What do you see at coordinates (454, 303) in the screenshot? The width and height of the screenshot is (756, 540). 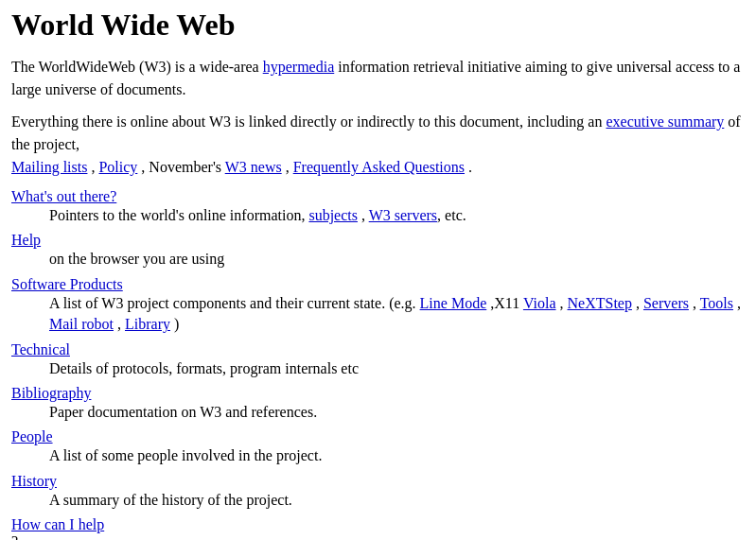 I see `inline-link-line-mode: Line Mode` at bounding box center [454, 303].